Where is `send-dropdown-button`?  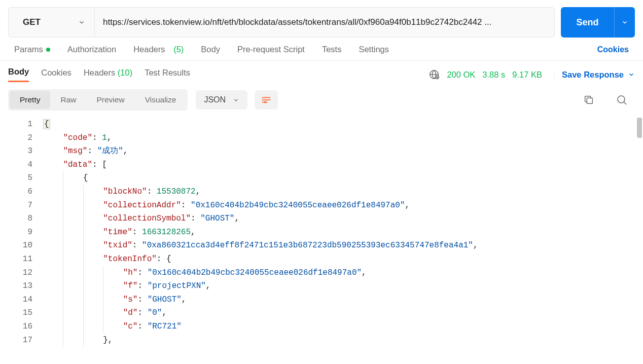 send-dropdown-button is located at coordinates (625, 22).